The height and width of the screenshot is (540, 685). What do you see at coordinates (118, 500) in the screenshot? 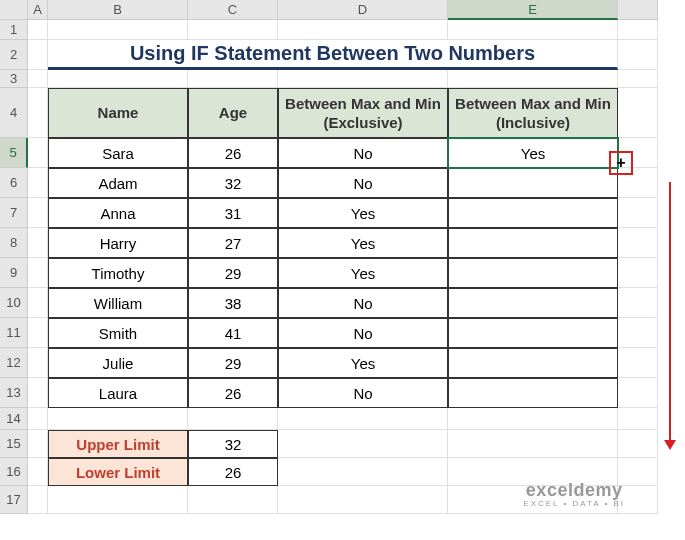
I see `cell-b17` at bounding box center [118, 500].